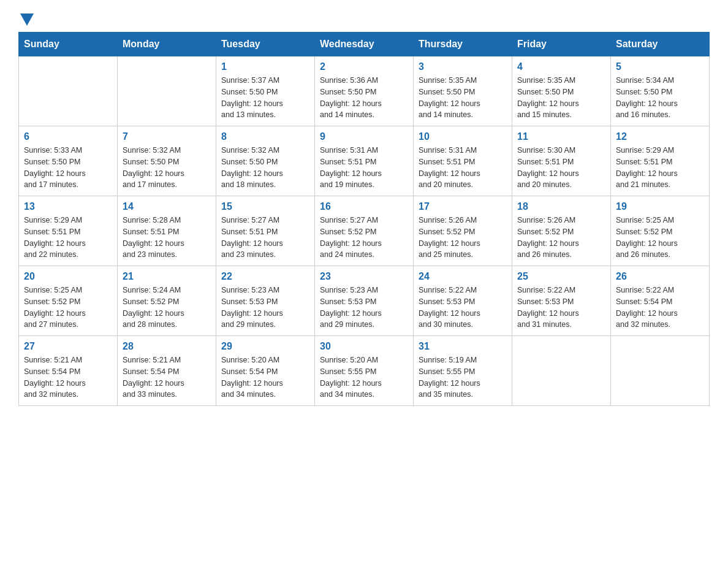 The height and width of the screenshot is (563, 728). What do you see at coordinates (463, 207) in the screenshot?
I see `day-number: 17` at bounding box center [463, 207].